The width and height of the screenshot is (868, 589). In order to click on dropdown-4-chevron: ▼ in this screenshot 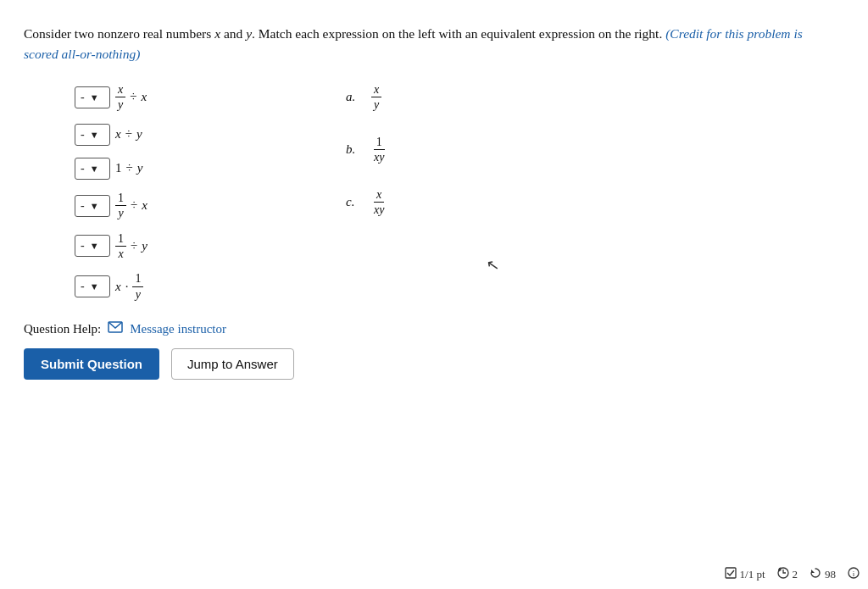, I will do `click(95, 206)`.